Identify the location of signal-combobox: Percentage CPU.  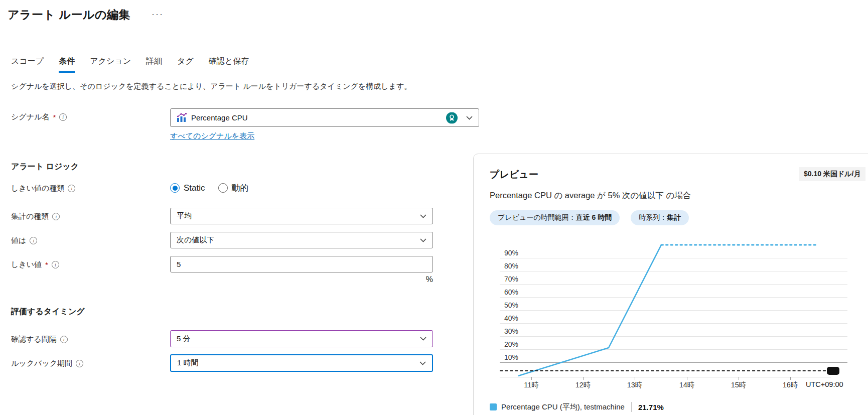
(325, 117).